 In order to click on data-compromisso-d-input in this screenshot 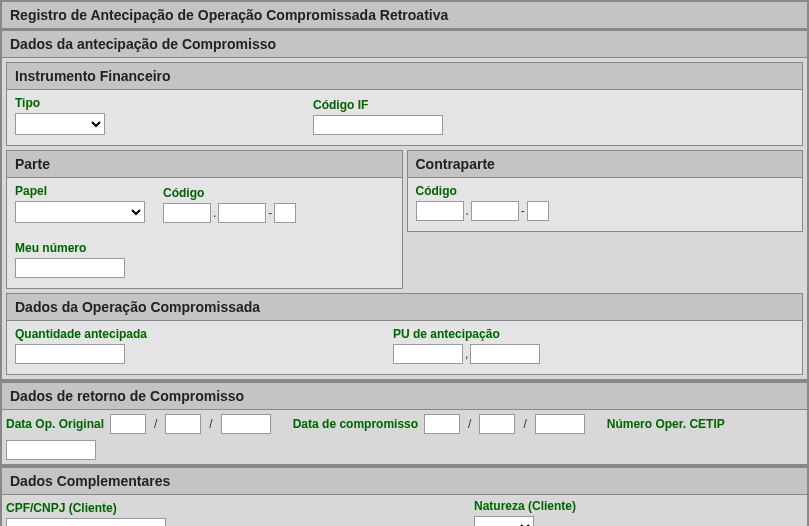, I will do `click(442, 424)`.